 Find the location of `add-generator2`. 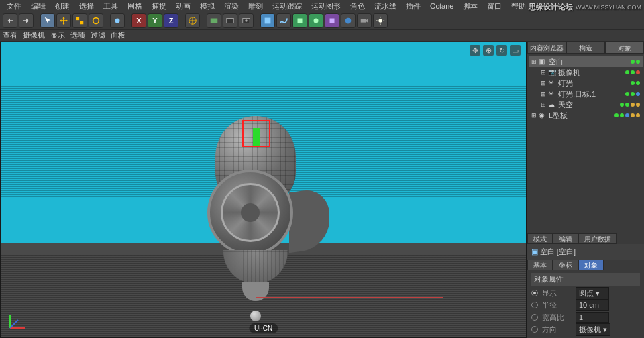

add-generator2 is located at coordinates (316, 21).